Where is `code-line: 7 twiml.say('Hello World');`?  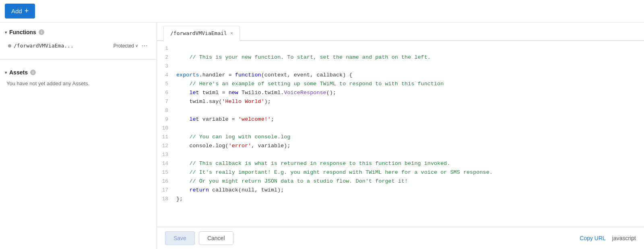
code-line: 7 twiml.say('Hello World'); is located at coordinates (400, 102).